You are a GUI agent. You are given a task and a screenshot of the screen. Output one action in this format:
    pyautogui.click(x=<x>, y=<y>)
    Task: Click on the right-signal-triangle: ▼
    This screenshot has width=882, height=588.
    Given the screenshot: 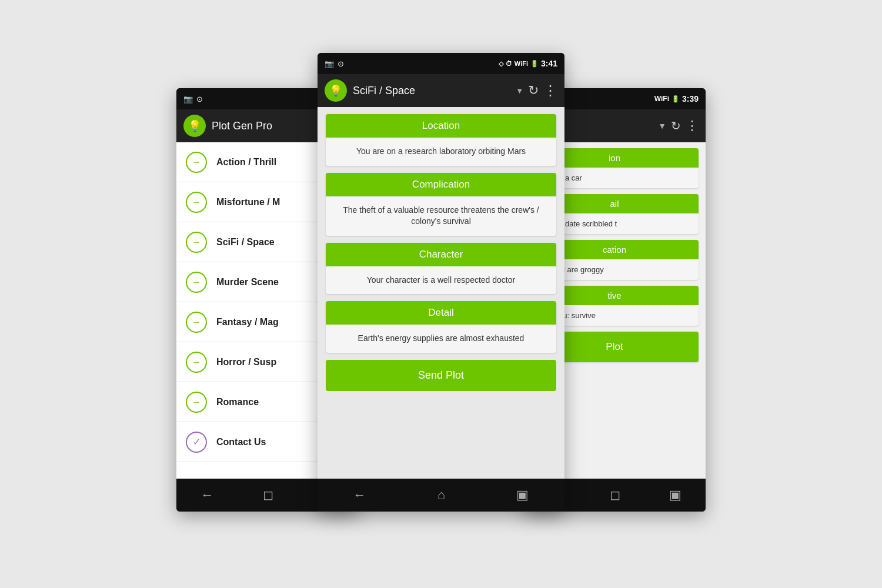 What is the action you would take?
    pyautogui.click(x=662, y=126)
    